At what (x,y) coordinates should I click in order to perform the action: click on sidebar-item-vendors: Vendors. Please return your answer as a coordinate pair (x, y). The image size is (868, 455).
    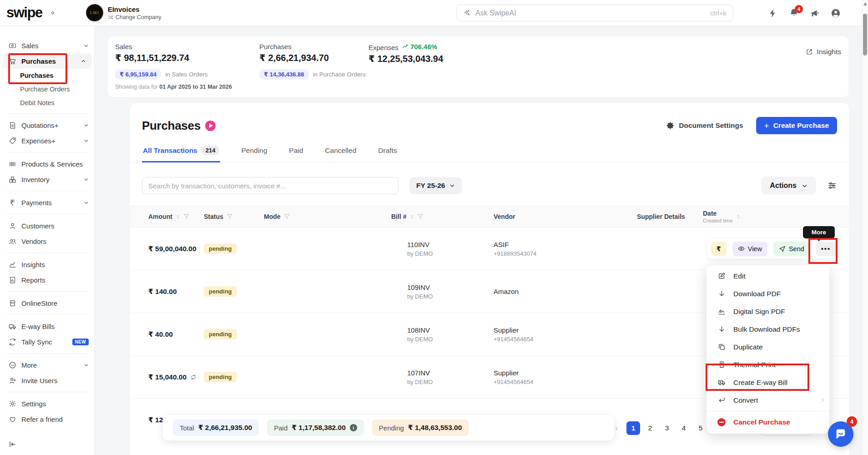
    Looking at the image, I should click on (47, 241).